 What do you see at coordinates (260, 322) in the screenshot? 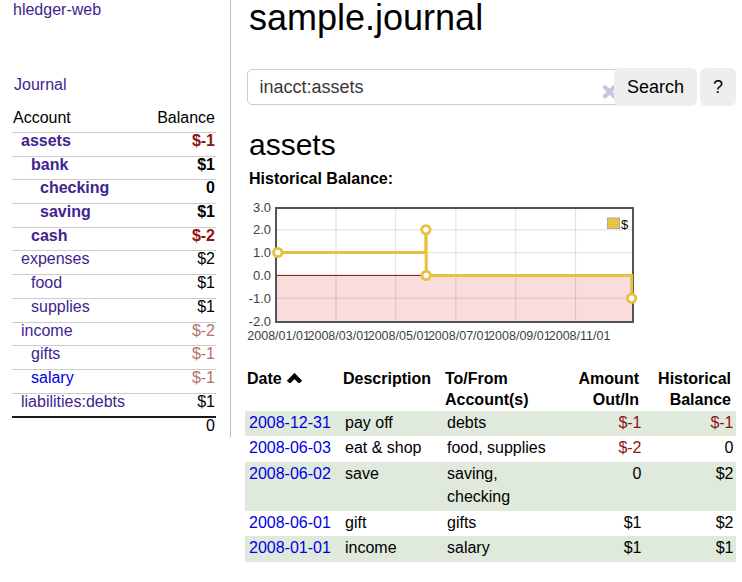
I see `svg-text: -2.0` at bounding box center [260, 322].